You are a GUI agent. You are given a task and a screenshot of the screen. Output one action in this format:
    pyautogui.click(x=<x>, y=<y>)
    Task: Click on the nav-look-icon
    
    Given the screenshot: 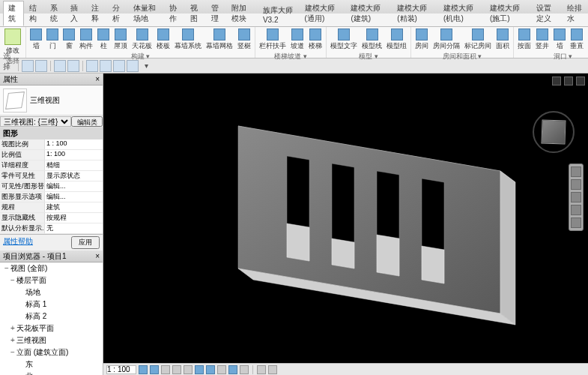 What is the action you would take?
    pyautogui.click(x=576, y=223)
    